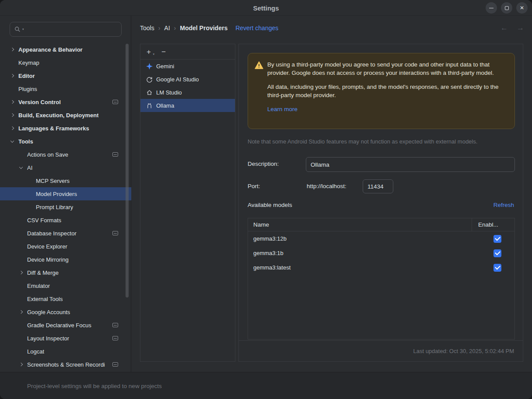 This screenshot has height=399, width=532. I want to click on sidebar-item-device-explorer: Device Explorer, so click(66, 246).